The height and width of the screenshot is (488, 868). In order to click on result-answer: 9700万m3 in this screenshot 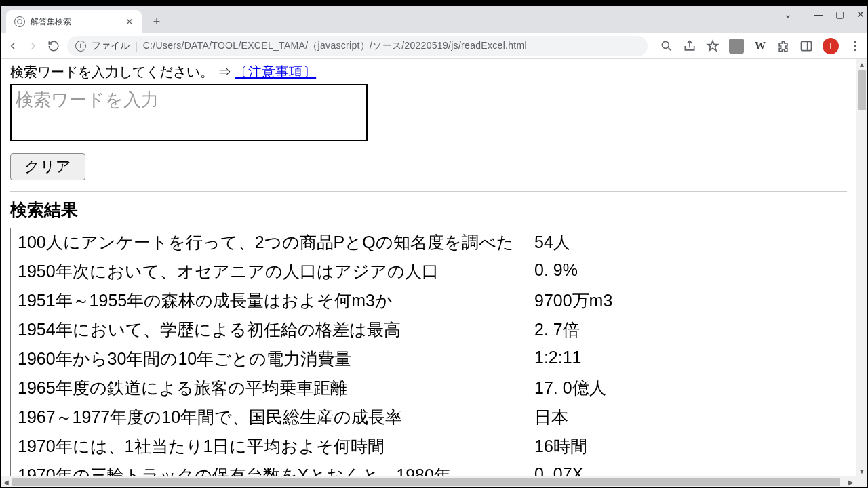, I will do `click(573, 301)`.